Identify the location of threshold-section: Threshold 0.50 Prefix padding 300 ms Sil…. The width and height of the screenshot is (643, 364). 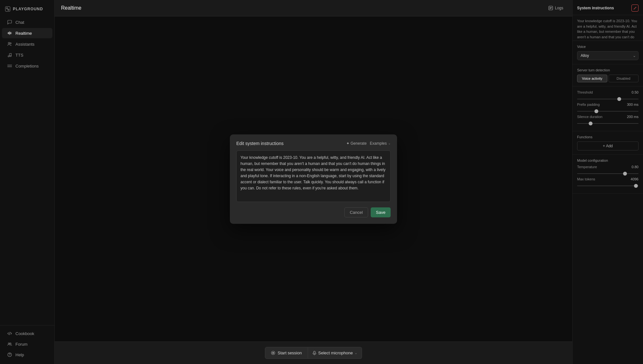
(608, 109).